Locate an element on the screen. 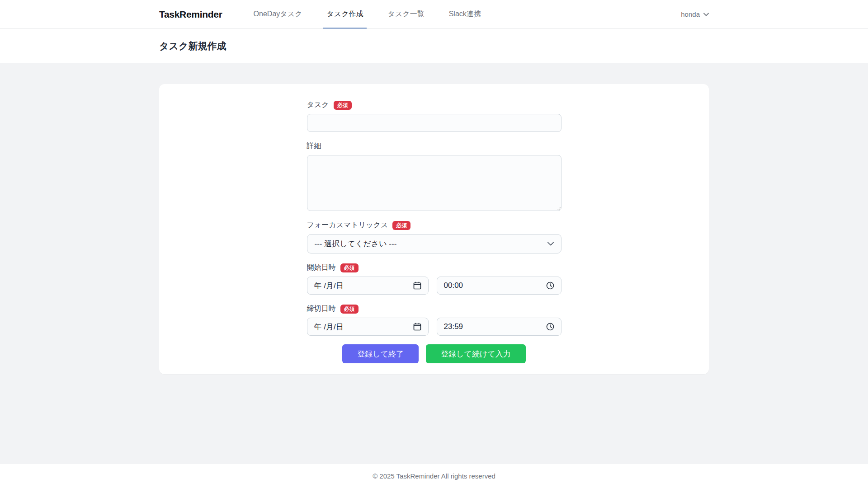 This screenshot has height=488, width=868. user-menu: honda is located at coordinates (695, 14).